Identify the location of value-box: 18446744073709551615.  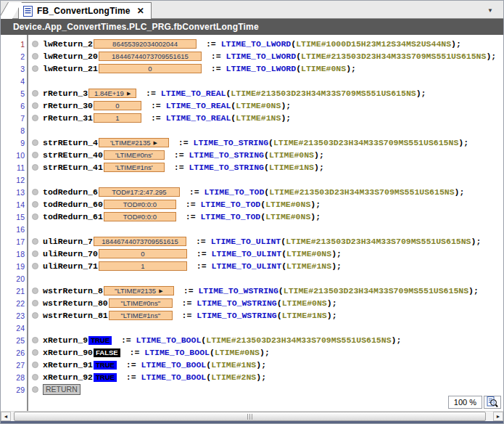
(140, 241).